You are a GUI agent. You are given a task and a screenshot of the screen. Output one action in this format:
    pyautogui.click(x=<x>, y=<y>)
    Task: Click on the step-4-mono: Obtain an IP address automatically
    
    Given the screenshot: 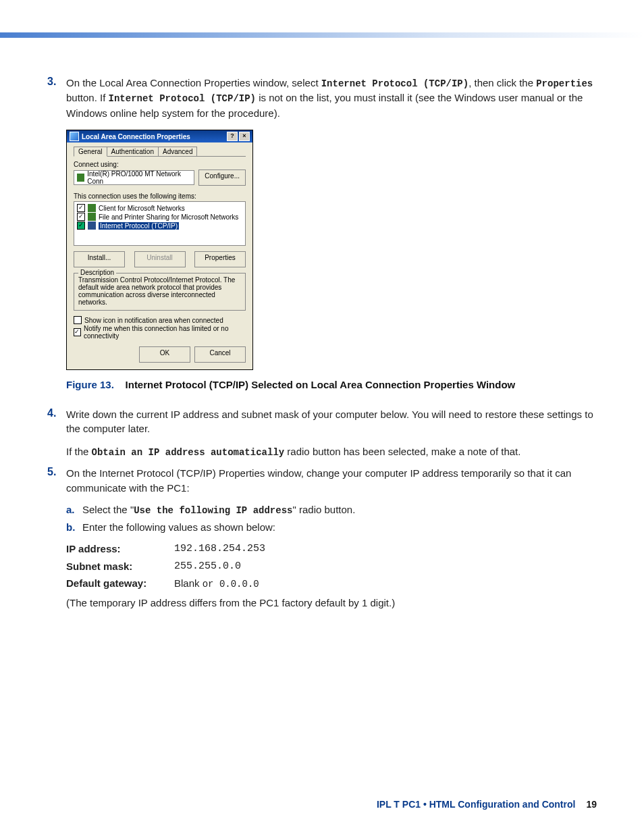 What is the action you would take?
    pyautogui.click(x=188, y=452)
    